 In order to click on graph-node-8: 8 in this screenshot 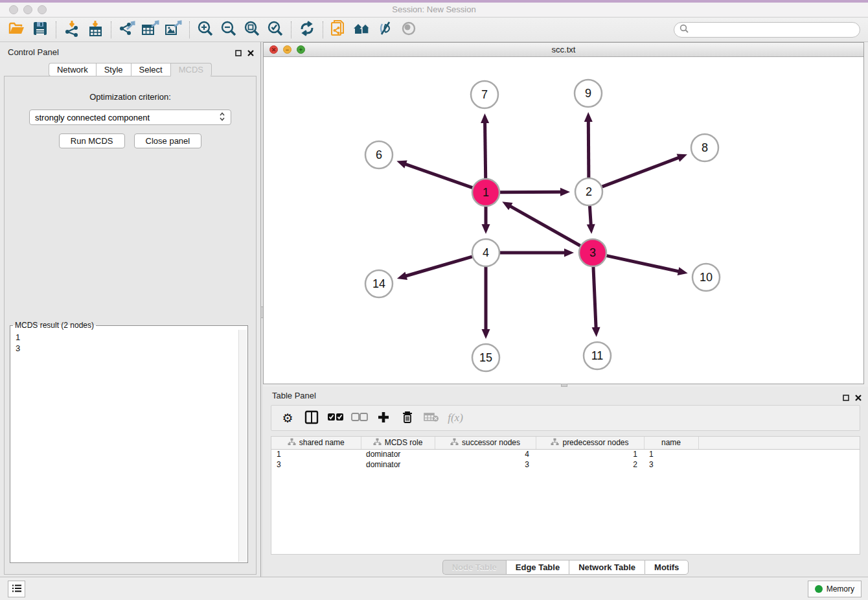, I will do `click(705, 148)`.